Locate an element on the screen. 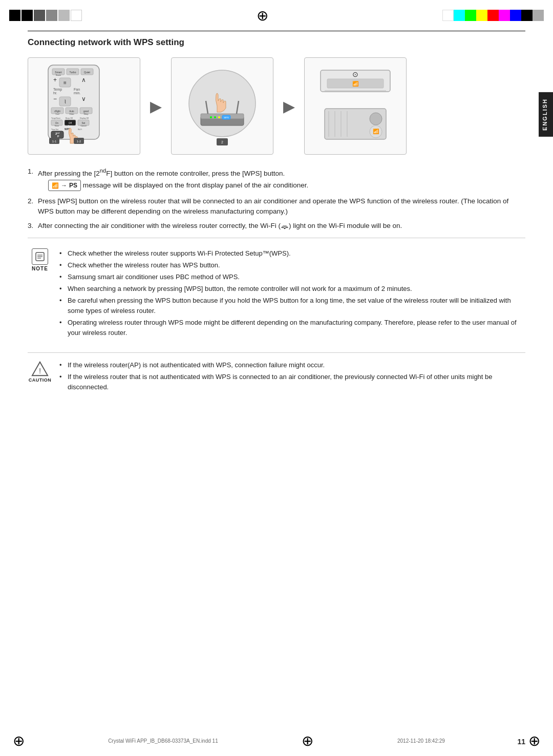 The width and height of the screenshot is (553, 756). note-text-6: Operating wireless router through WPS mo… is located at coordinates (296, 328).